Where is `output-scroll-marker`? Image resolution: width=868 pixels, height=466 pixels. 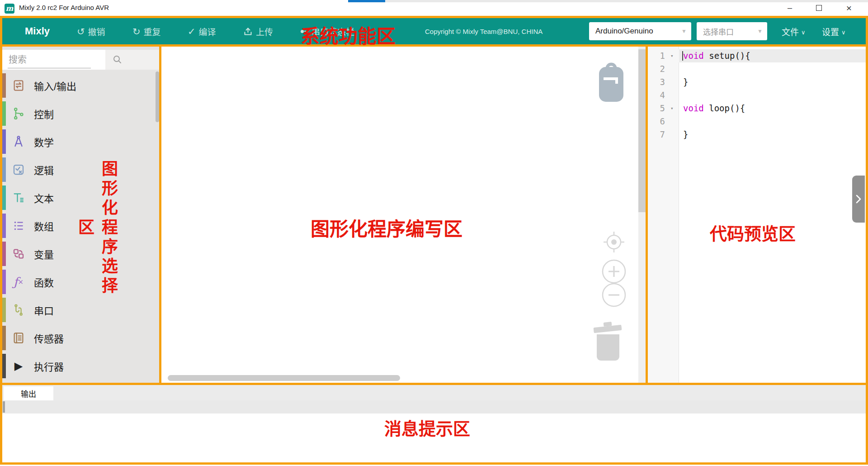
output-scroll-marker is located at coordinates (4, 407).